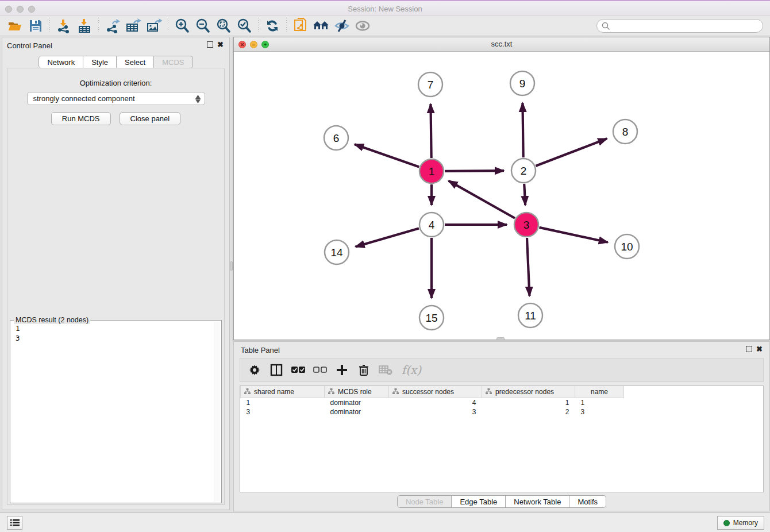  What do you see at coordinates (210, 45) in the screenshot?
I see `float-panel-icon` at bounding box center [210, 45].